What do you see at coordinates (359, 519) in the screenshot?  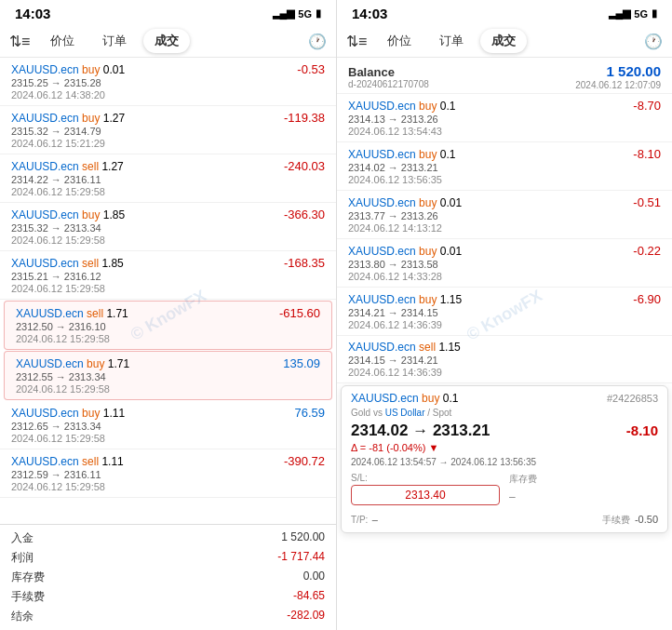 I see `tp-label: T/P:` at bounding box center [359, 519].